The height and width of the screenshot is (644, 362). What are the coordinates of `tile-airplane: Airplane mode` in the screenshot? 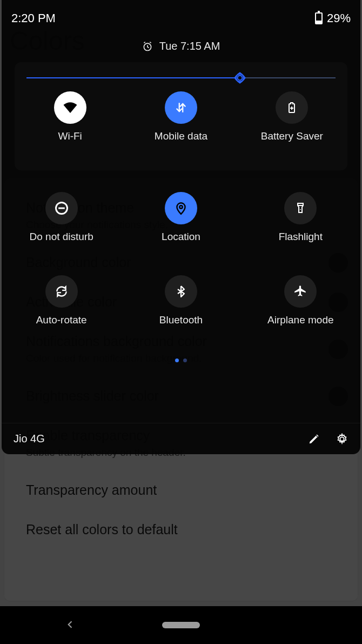 It's located at (300, 301).